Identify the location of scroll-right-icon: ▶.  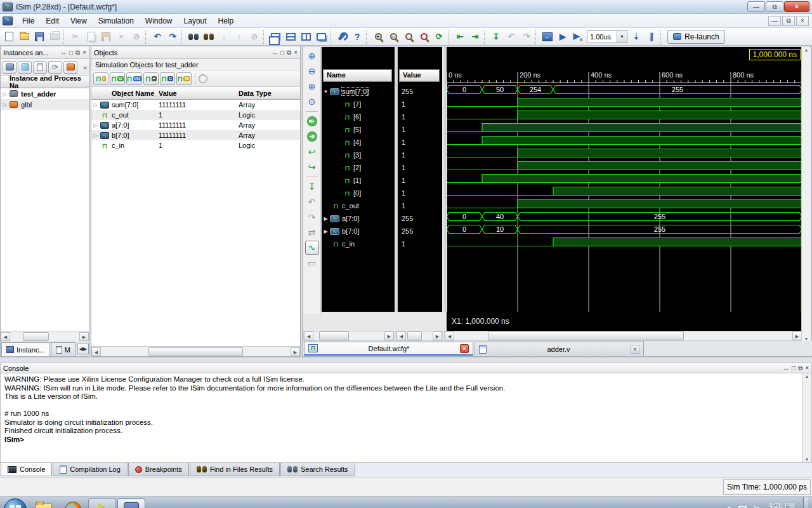
(84, 337).